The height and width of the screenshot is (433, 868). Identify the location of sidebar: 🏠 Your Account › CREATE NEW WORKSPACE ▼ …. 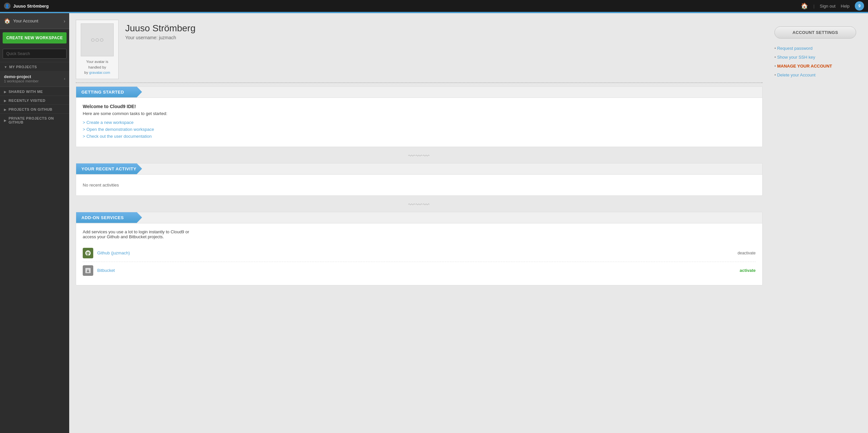
(34, 223).